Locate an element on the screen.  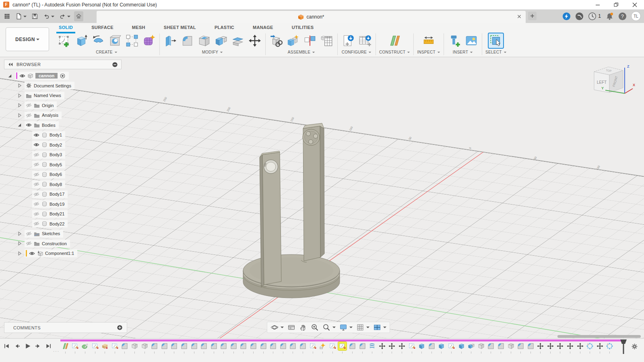
minimize-button is located at coordinates (598, 5).